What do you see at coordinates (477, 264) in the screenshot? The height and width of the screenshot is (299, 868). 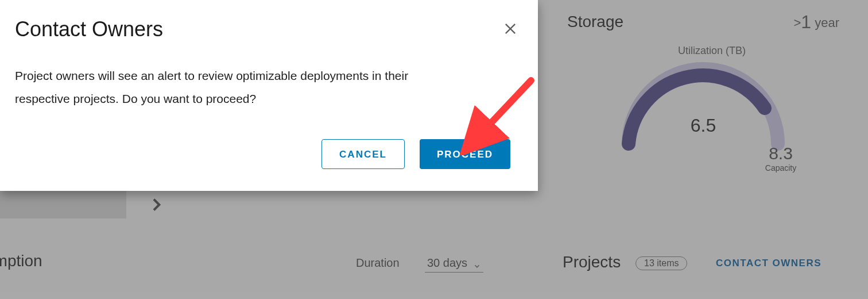 I see `chevron-down-icon` at bounding box center [477, 264].